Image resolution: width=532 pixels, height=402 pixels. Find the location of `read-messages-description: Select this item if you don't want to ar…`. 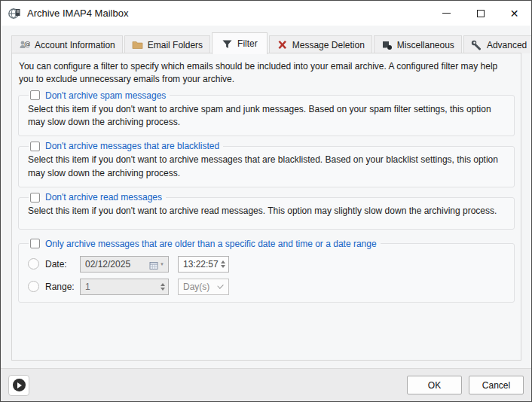

read-messages-description: Select this item if you don't want to ar… is located at coordinates (267, 211).